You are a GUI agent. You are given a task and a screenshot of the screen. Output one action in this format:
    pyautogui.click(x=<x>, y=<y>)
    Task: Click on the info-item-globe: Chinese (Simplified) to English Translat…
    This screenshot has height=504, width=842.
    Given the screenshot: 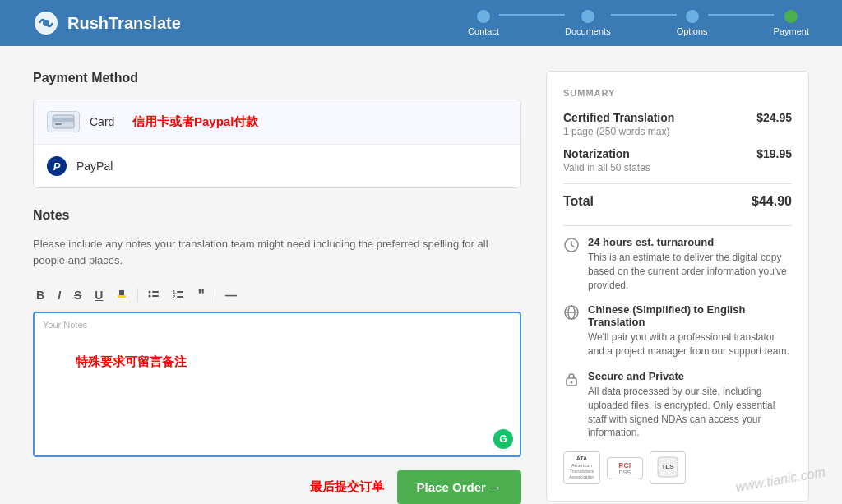 What is the action you would take?
    pyautogui.click(x=678, y=331)
    